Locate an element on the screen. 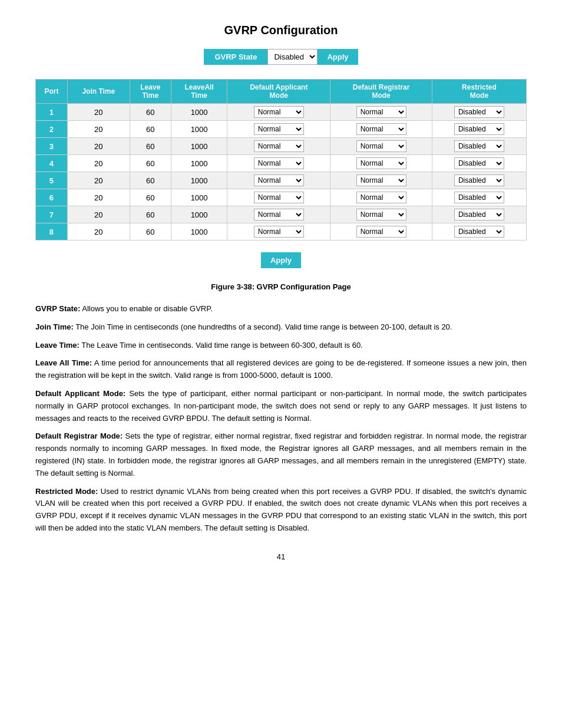 Image resolution: width=562 pixels, height=728 pixels. table-row: 220601000NormalNon-ParticipantNormalFixe… is located at coordinates (282, 130).